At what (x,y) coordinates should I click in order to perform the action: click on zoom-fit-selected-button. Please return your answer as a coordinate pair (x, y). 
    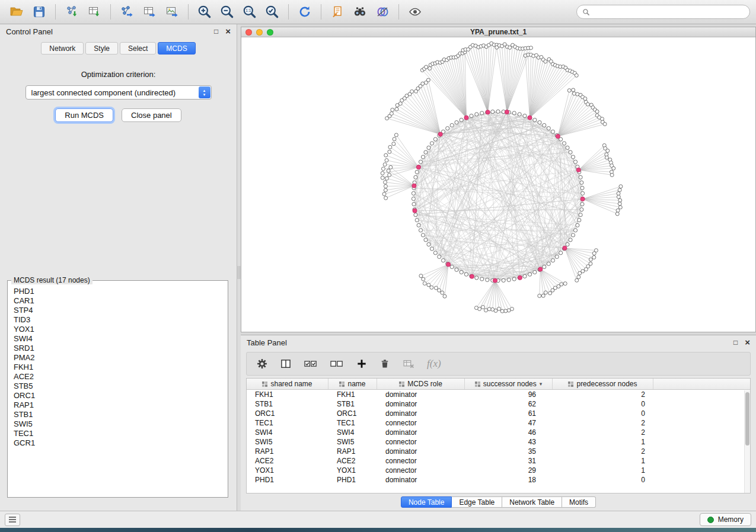
    Looking at the image, I should click on (272, 12).